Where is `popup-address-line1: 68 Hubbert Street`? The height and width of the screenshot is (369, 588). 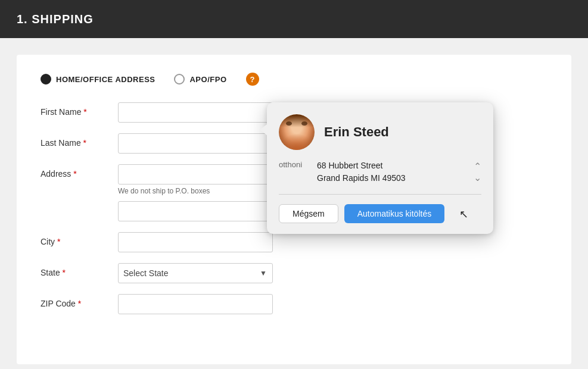 popup-address-line1: 68 Hubbert Street is located at coordinates (361, 165).